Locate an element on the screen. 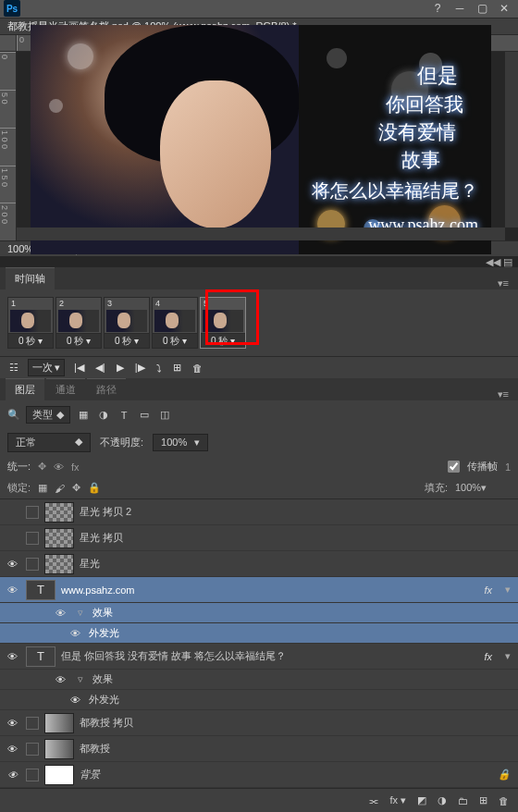 The width and height of the screenshot is (518, 812). filter-smart-icon: ◫ is located at coordinates (165, 414).